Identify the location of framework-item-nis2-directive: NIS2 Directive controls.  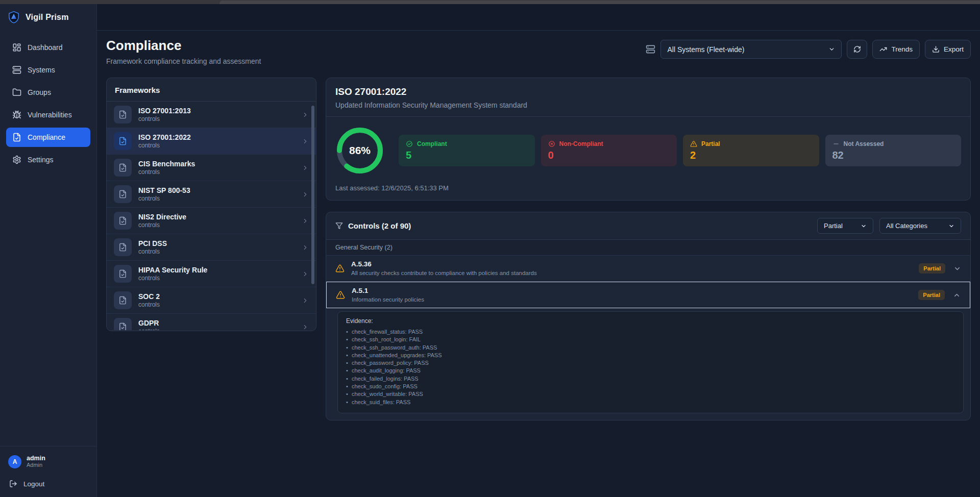
(211, 221).